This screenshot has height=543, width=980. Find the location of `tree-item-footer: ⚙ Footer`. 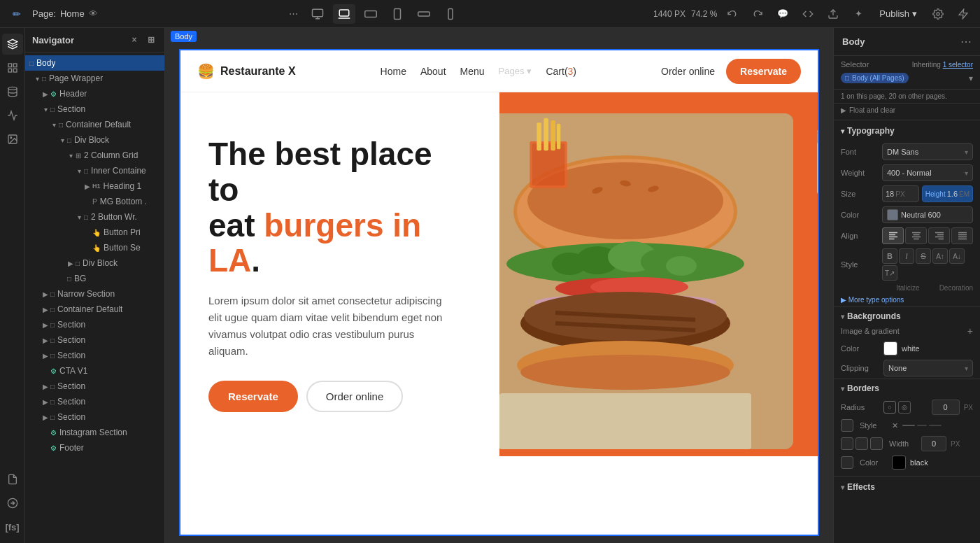

tree-item-footer: ⚙ Footer is located at coordinates (95, 448).